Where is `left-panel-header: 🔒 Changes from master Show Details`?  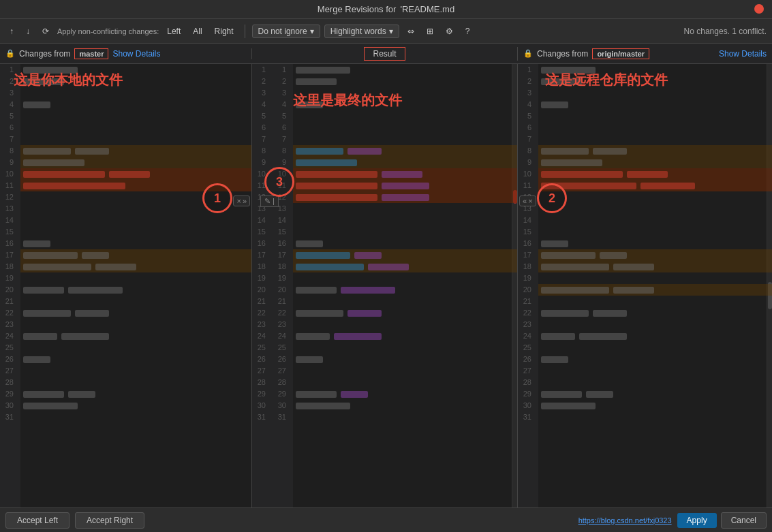 left-panel-header: 🔒 Changes from master Show Details is located at coordinates (126, 54).